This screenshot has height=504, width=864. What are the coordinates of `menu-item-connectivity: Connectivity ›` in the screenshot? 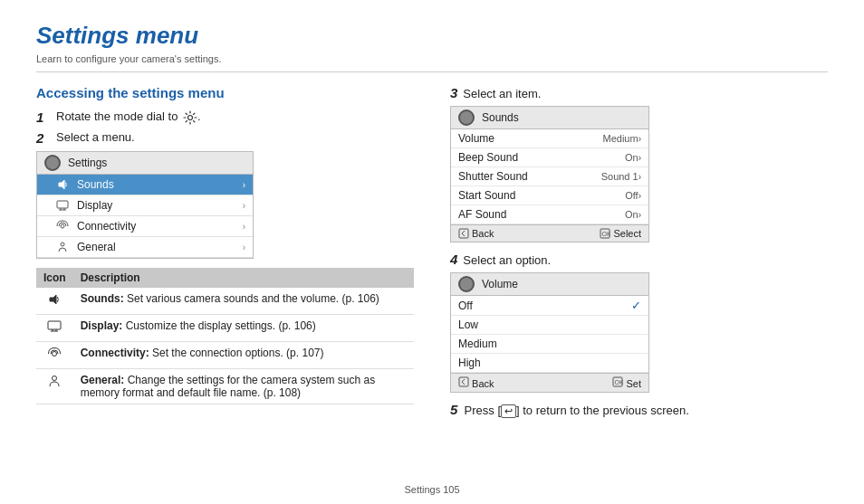 It's located at (145, 226).